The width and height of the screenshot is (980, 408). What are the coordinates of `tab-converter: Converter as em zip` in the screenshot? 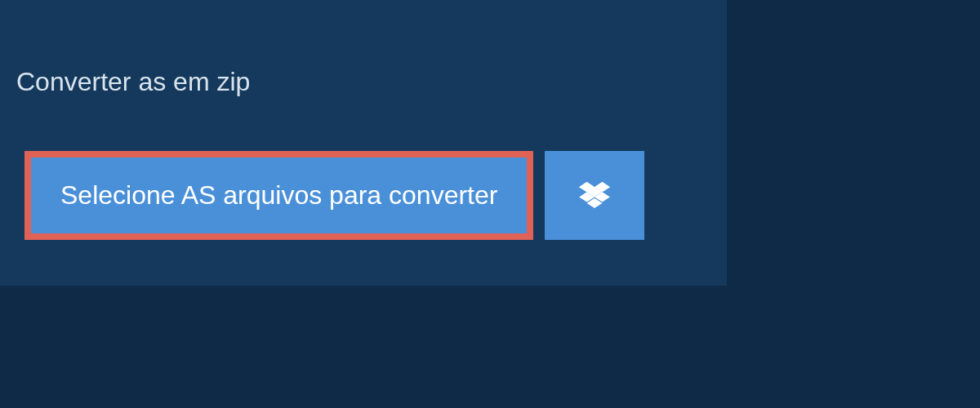 It's located at (137, 82).